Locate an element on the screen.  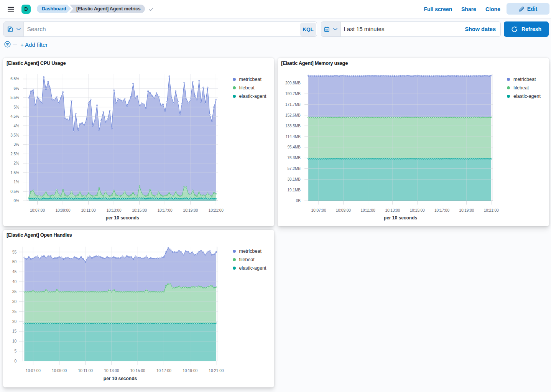
svg-text: [Elastic Agent] CPU Usage is located at coordinates (36, 63).